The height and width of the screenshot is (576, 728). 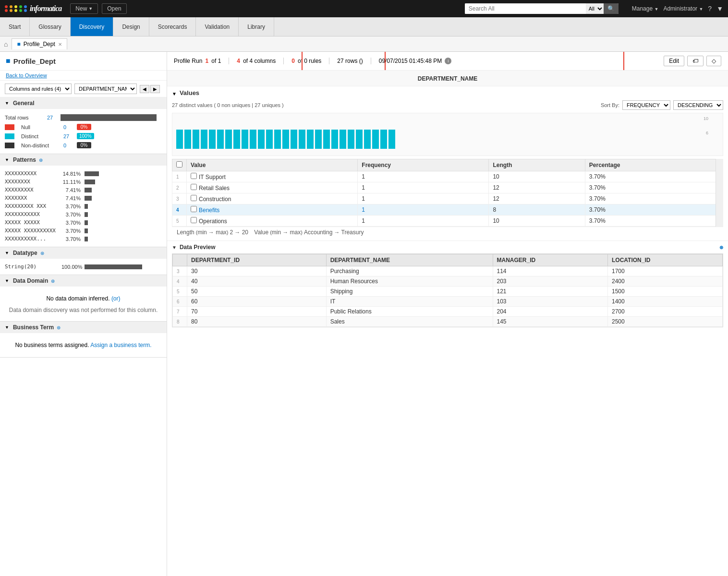 What do you see at coordinates (84, 206) in the screenshot?
I see `pattern-row-5: XXXXXXXXX XXX 3.70%` at bounding box center [84, 206].